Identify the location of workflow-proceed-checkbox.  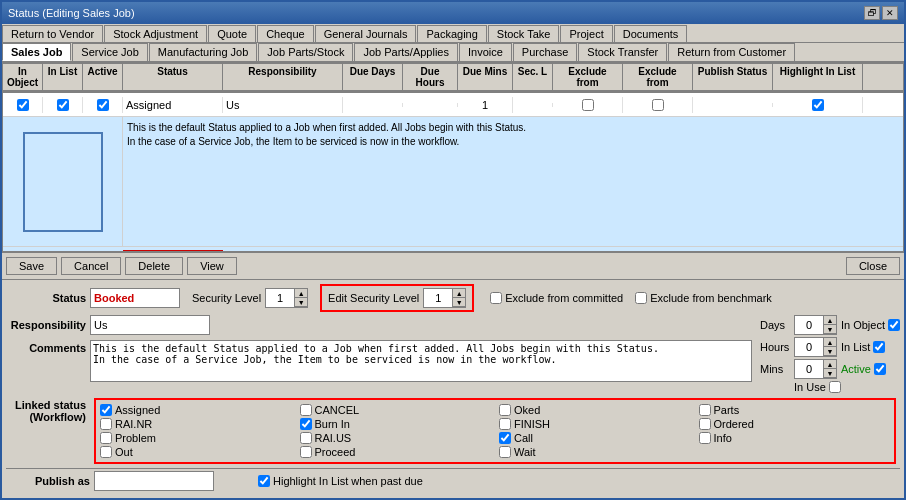
(306, 452).